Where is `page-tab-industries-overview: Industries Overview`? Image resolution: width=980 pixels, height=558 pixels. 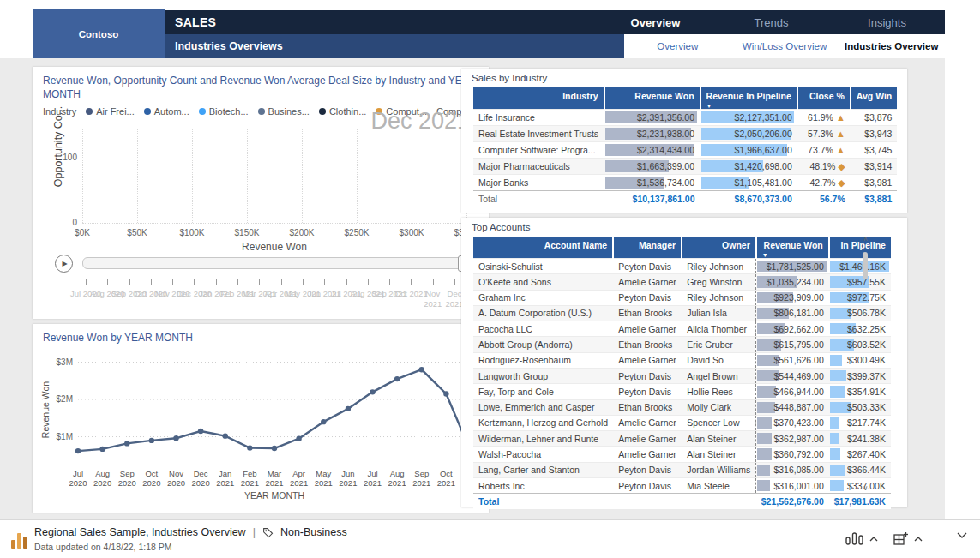
page-tab-industries-overview: Industries Overview is located at coordinates (892, 46).